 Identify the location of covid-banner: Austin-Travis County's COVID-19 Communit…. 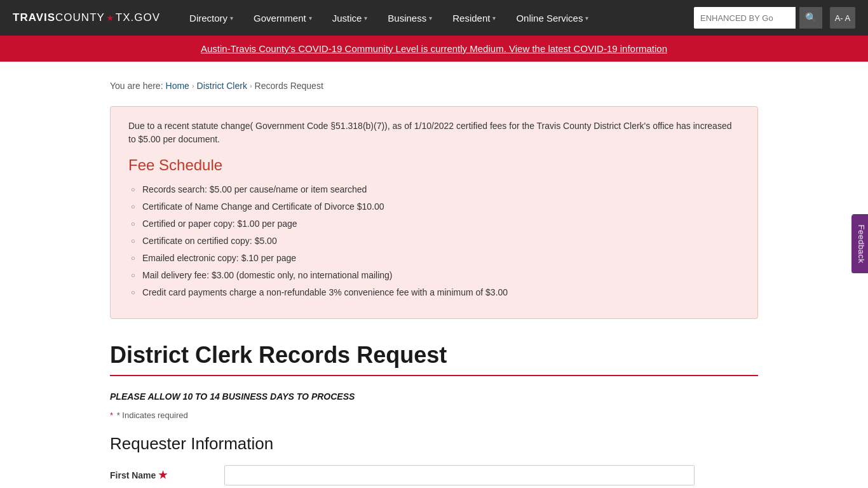
(434, 48).